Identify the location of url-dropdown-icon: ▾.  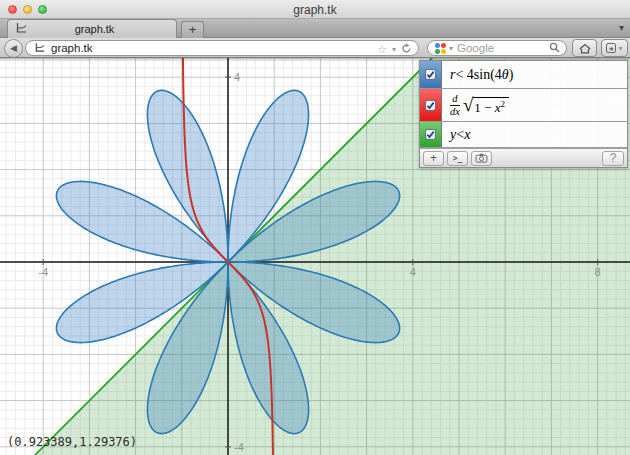
(394, 50).